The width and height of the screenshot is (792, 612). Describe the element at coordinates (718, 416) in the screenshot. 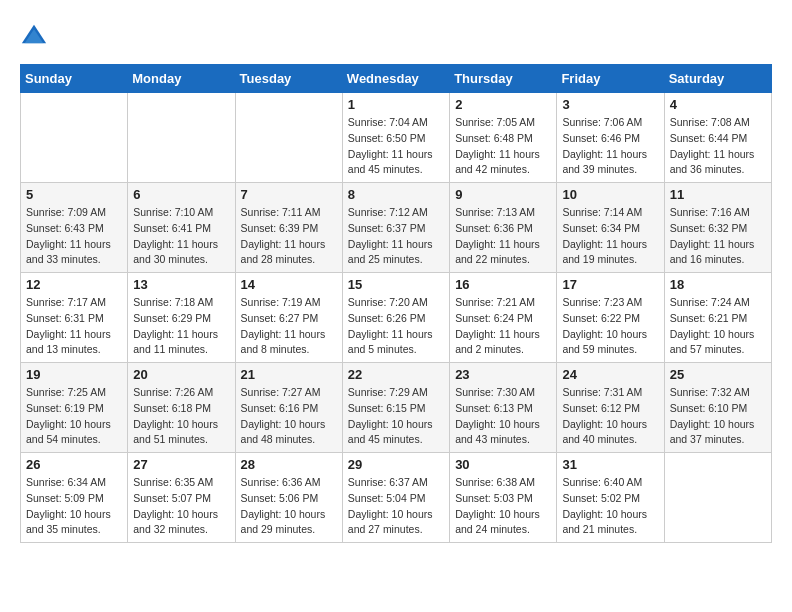

I see `day-info: Sunrise: 7:32 AMSunset: 6:10 PMDaylight:…` at that location.